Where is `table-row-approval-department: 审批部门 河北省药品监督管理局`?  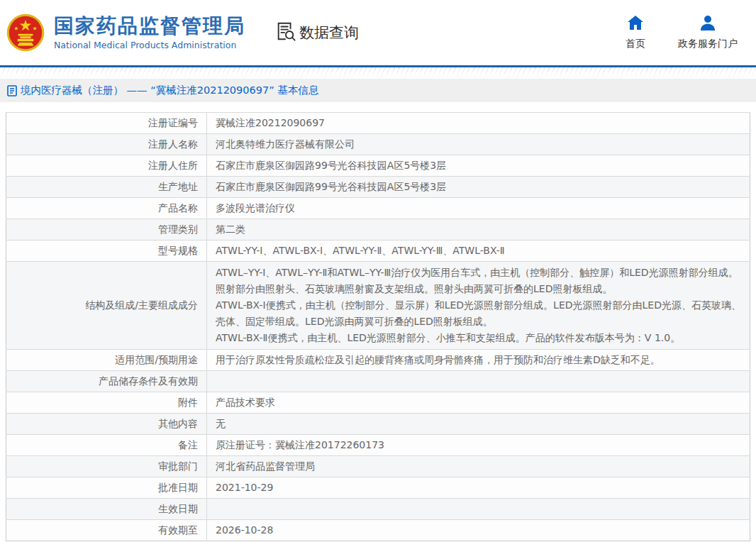
table-row-approval-department: 审批部门 河北省药品监督管理局 is located at coordinates (379, 467).